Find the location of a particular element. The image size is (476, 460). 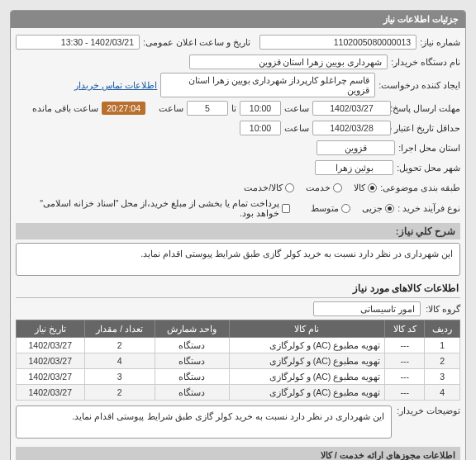

radio-label: کالا/خدمت is located at coordinates (263, 187).